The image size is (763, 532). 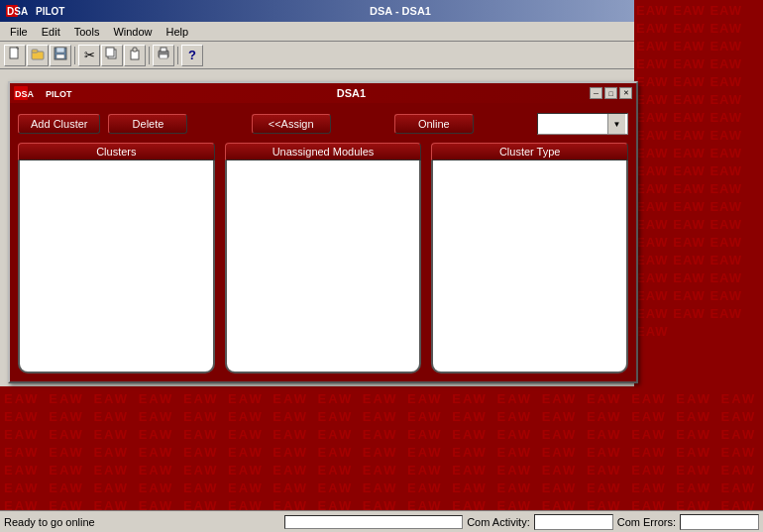 What do you see at coordinates (291, 124) in the screenshot?
I see `assign-button: <<Assign` at bounding box center [291, 124].